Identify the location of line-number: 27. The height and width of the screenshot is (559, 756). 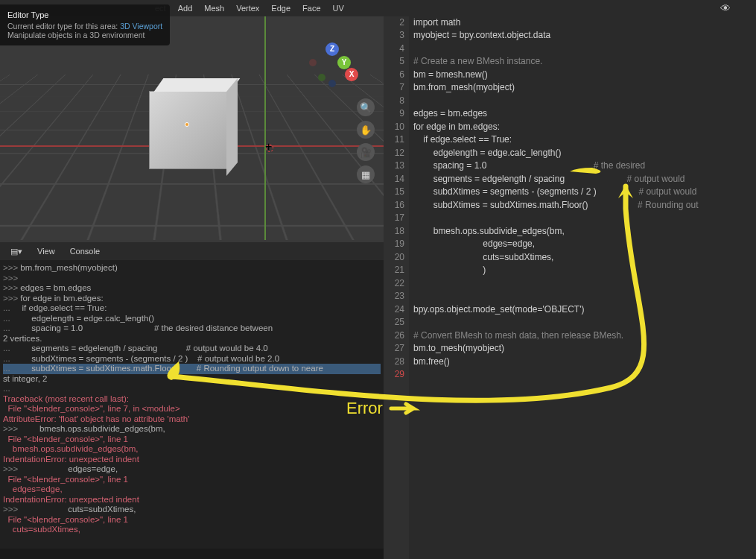
(394, 349).